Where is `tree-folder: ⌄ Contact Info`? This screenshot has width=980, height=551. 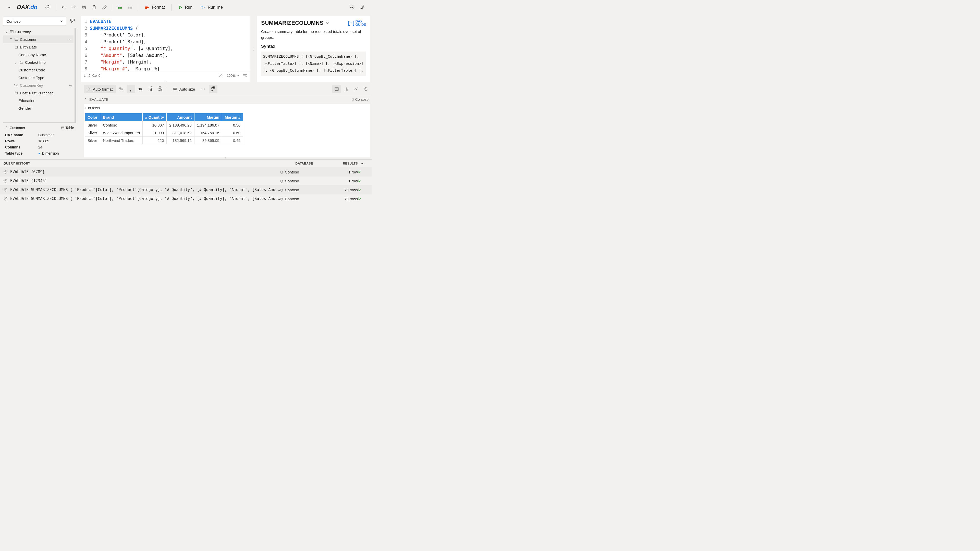 tree-folder: ⌄ Contact Info is located at coordinates (38, 62).